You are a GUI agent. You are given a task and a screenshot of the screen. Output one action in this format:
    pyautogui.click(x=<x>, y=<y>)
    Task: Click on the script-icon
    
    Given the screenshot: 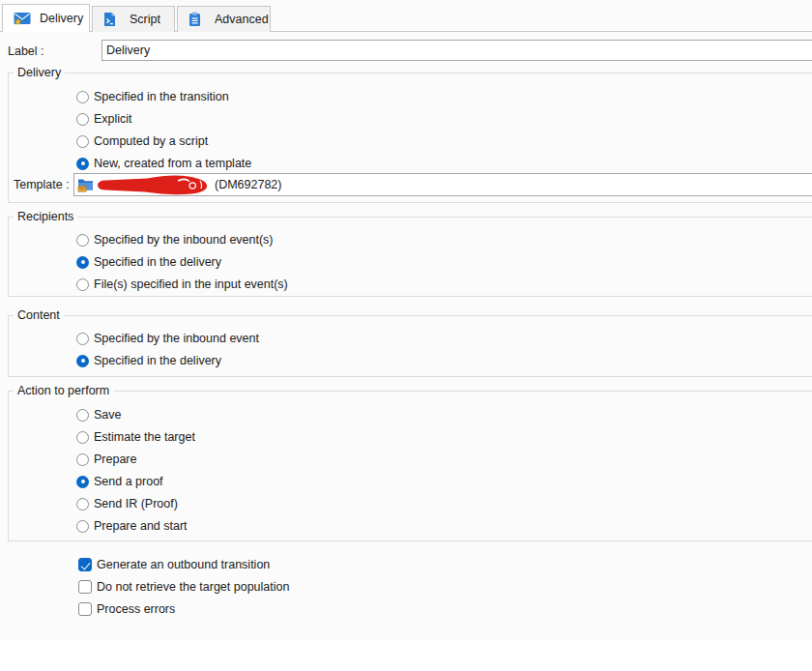 What is the action you would take?
    pyautogui.click(x=112, y=19)
    